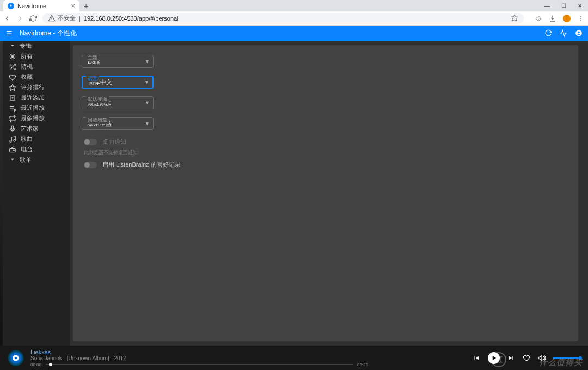 The image size is (588, 370). Describe the element at coordinates (579, 33) in the screenshot. I see `user-icon` at that location.